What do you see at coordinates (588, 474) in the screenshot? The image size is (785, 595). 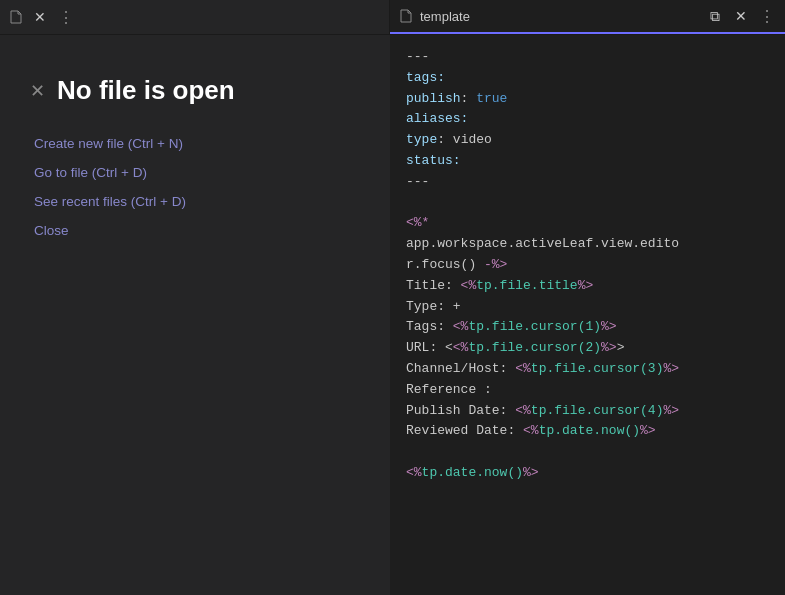 I see `code-line: <%tp.date.now()%>` at bounding box center [588, 474].